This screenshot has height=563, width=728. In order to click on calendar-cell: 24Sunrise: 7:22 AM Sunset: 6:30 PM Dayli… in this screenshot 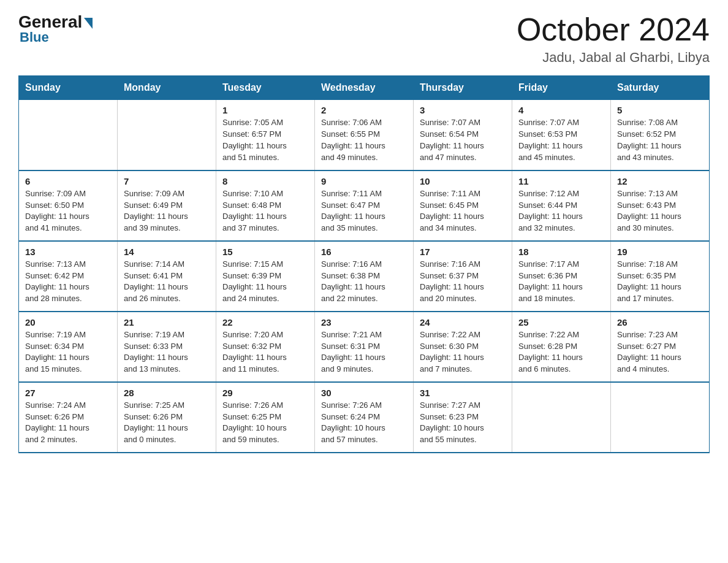, I will do `click(463, 347)`.